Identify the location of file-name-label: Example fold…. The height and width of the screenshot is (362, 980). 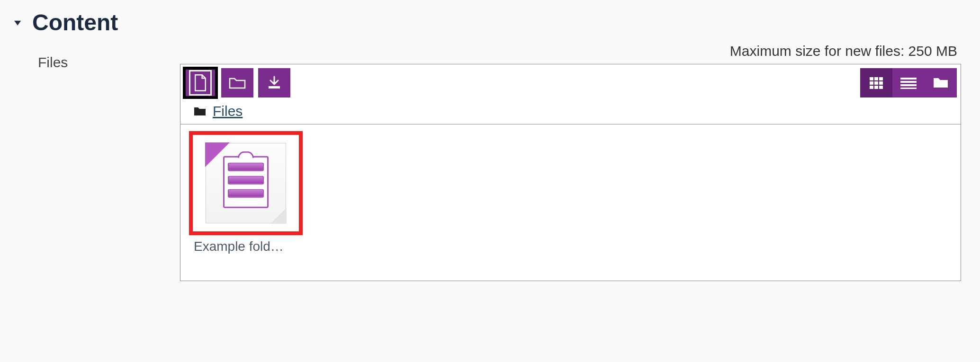
(246, 245).